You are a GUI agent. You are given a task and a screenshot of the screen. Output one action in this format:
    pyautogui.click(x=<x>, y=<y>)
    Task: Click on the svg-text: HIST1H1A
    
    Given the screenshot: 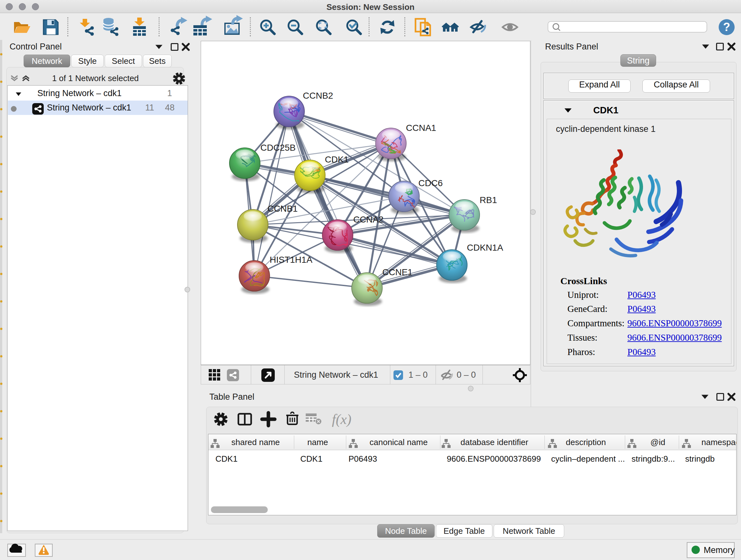 What is the action you would take?
    pyautogui.click(x=291, y=260)
    